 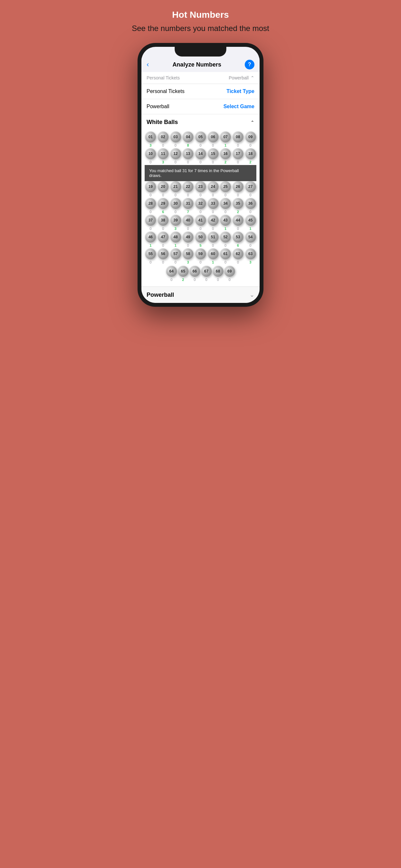 What do you see at coordinates (163, 189) in the screenshot?
I see `ball-cell: 200` at bounding box center [163, 189].